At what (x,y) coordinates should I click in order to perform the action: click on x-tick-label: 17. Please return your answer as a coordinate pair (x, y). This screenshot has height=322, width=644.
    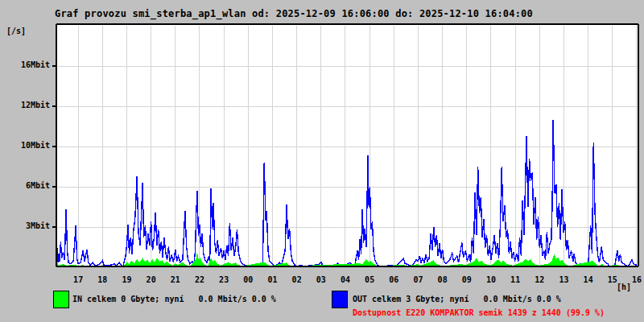
    Looking at the image, I should click on (78, 280).